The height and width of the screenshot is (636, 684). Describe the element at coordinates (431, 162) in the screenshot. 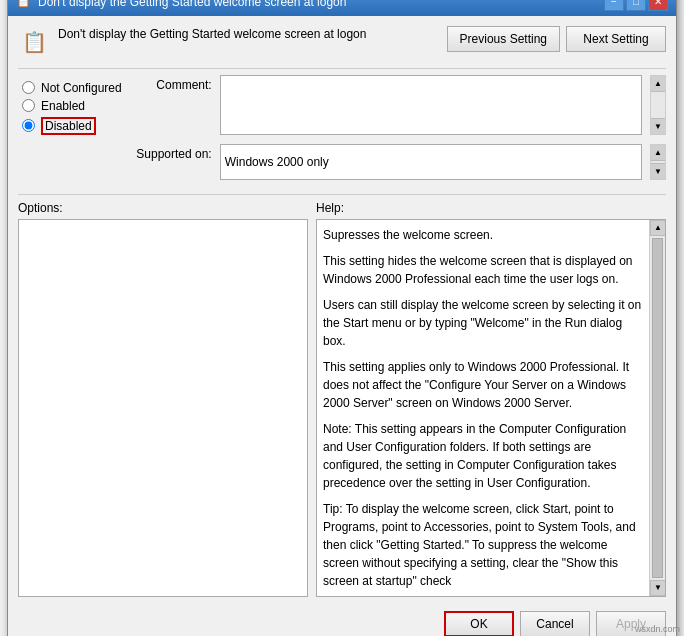

I see `supported-value: Windows 2000 only` at that location.